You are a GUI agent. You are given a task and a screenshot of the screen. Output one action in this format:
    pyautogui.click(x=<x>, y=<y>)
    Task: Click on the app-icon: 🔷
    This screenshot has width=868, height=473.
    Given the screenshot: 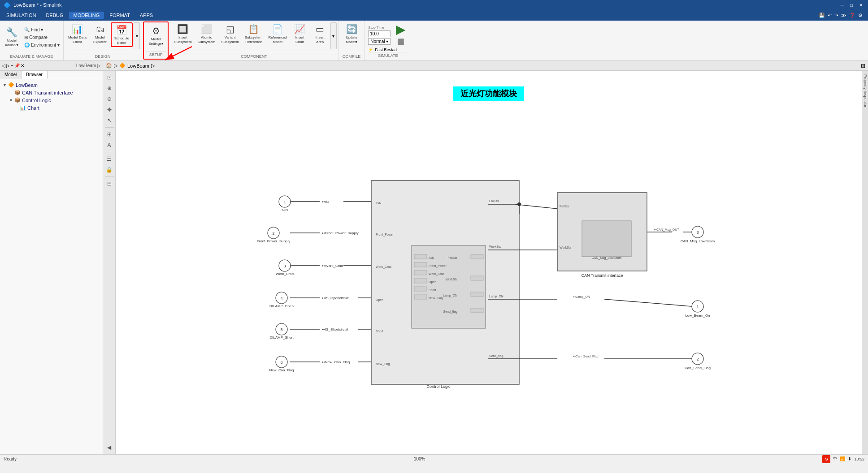 What is the action you would take?
    pyautogui.click(x=7, y=5)
    